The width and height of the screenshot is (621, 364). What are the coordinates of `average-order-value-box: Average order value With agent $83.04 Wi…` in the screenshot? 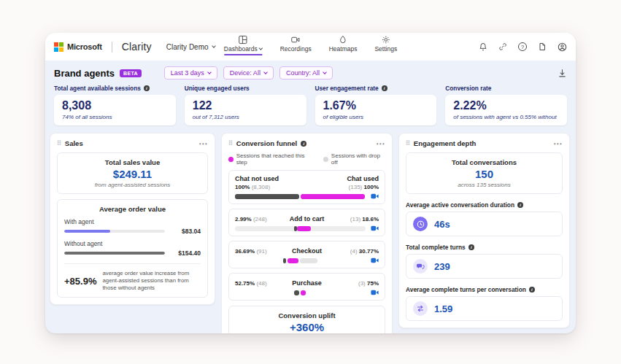 It's located at (133, 248).